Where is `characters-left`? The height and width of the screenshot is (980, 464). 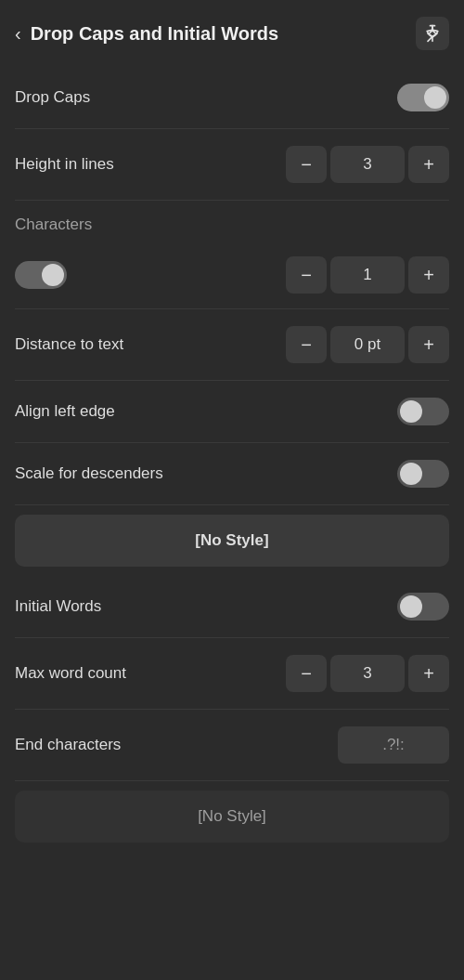
characters-left is located at coordinates (41, 275).